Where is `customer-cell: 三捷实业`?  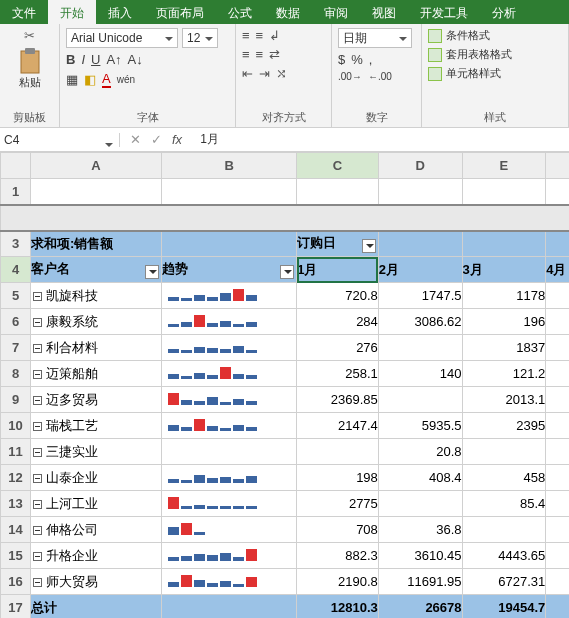 customer-cell: 三捷实业 is located at coordinates (96, 452).